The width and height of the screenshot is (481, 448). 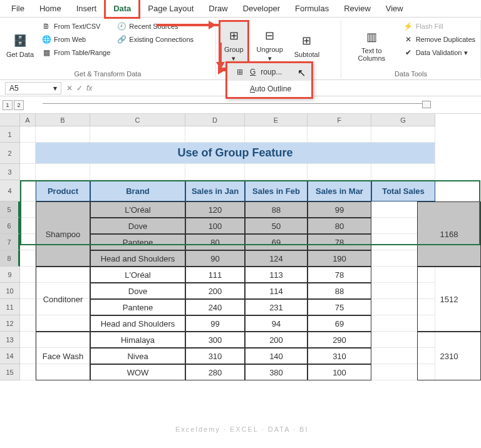 I want to click on feb-cell: 231, so click(x=276, y=307).